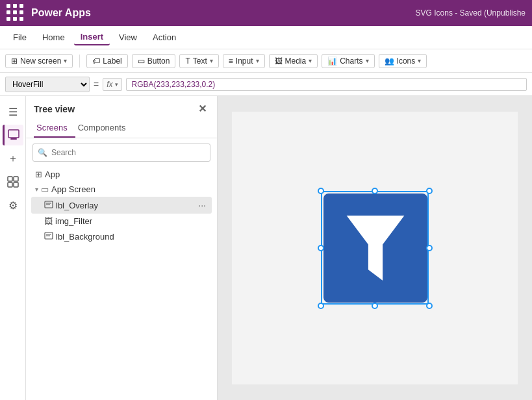 Image resolution: width=532 pixels, height=400 pixels. What do you see at coordinates (121, 205) in the screenshot?
I see `tree-lbl-overlay-item: lbl_Overlay ···` at bounding box center [121, 205].